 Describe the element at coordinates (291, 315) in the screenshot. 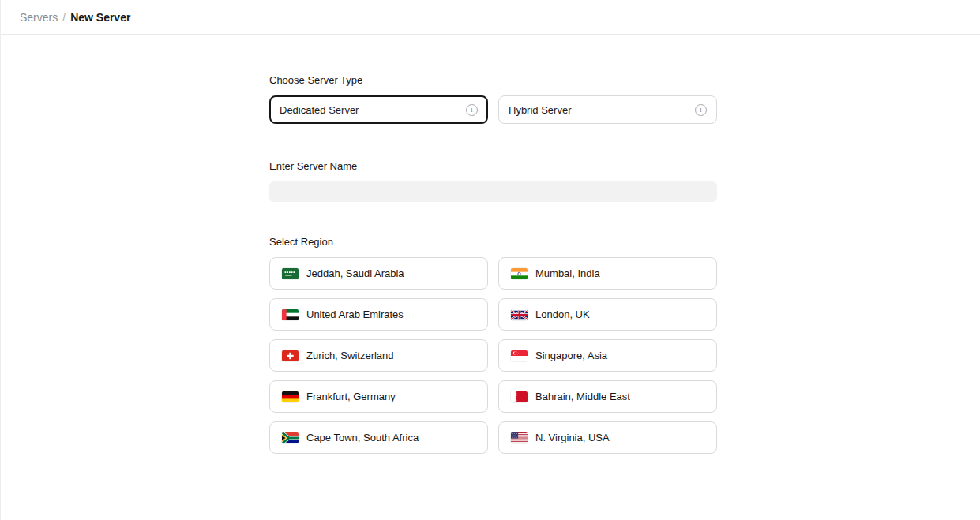

I see `uae-flag-icon` at that location.